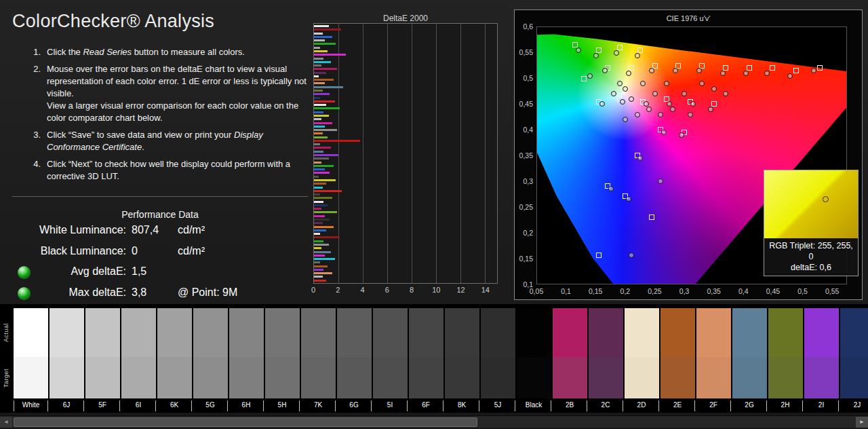 The height and width of the screenshot is (429, 868). What do you see at coordinates (391, 360) in the screenshot?
I see `comparator-swatch: 5I` at bounding box center [391, 360].